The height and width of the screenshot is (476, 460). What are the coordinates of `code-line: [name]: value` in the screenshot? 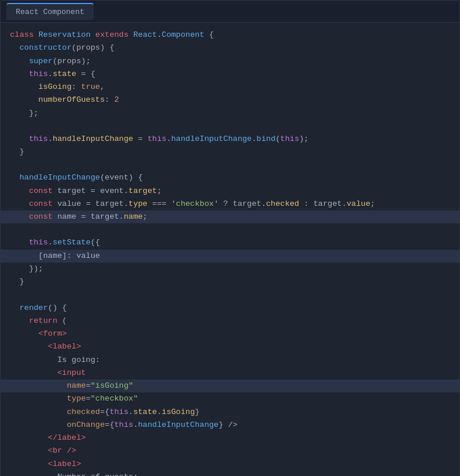 It's located at (230, 256).